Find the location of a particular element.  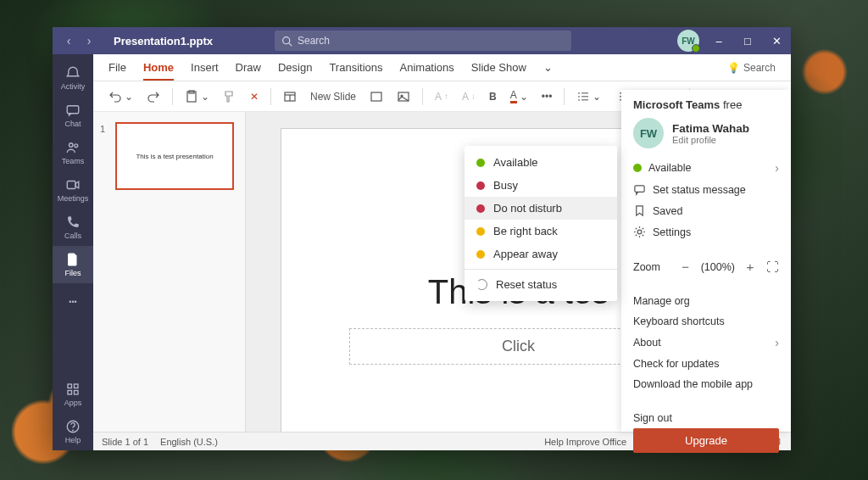

slide-thumbnail: This is a test presentation is located at coordinates (175, 156).